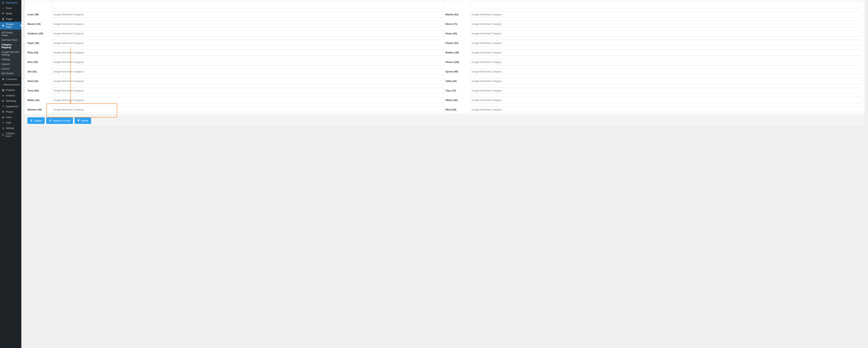  What do you see at coordinates (11, 90) in the screenshot?
I see `sidebar-item-products: Products` at bounding box center [11, 90].